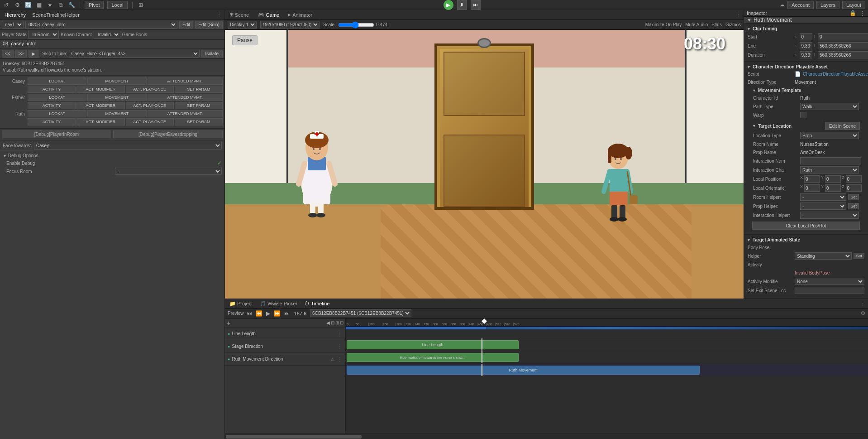 The width and height of the screenshot is (868, 439). I want to click on local-button: Local, so click(117, 5).